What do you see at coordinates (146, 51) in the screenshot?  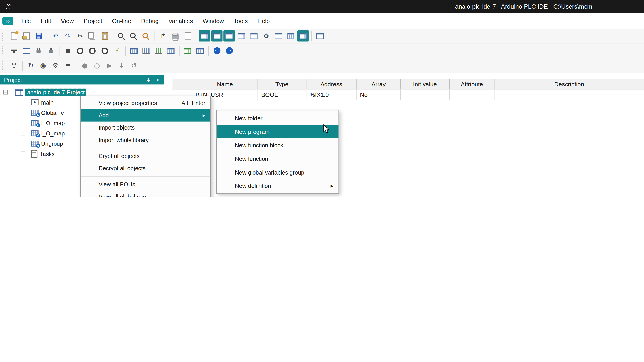 I see `oscilloscope-button` at bounding box center [146, 51].